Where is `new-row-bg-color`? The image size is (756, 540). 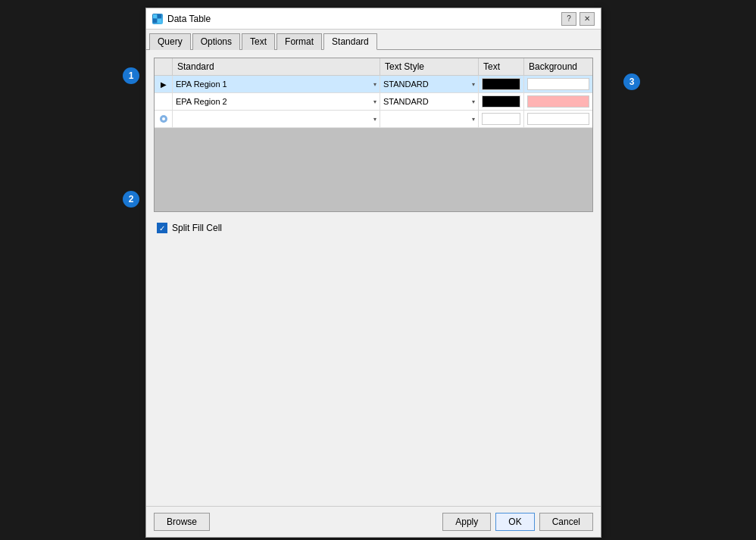 new-row-bg-color is located at coordinates (558, 119).